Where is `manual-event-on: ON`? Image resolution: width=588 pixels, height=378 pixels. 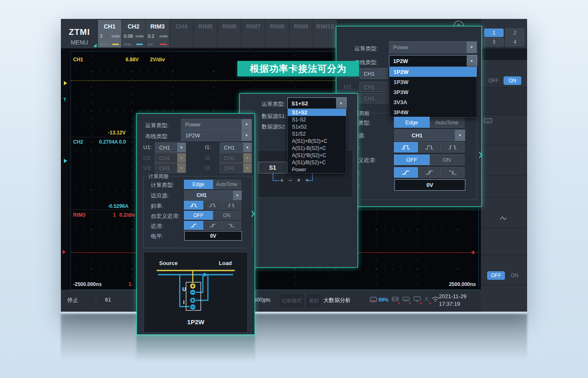
manual-event-on: ON is located at coordinates (514, 276).